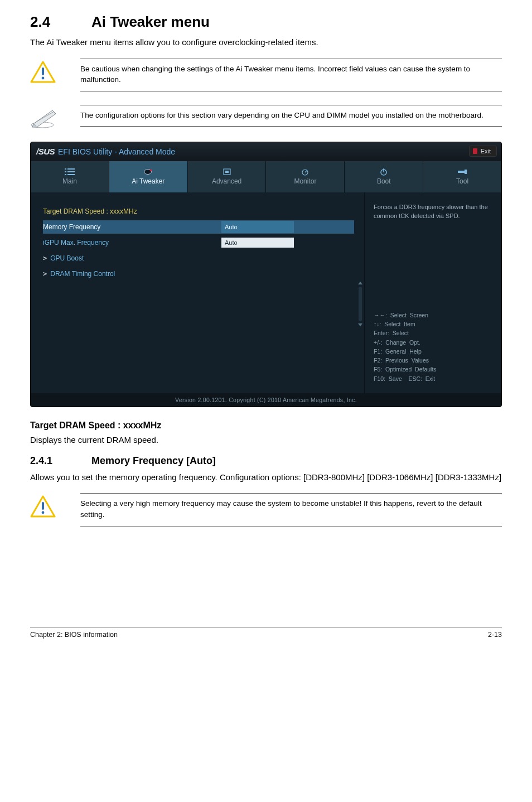  I want to click on scroll-up-icon, so click(360, 283).